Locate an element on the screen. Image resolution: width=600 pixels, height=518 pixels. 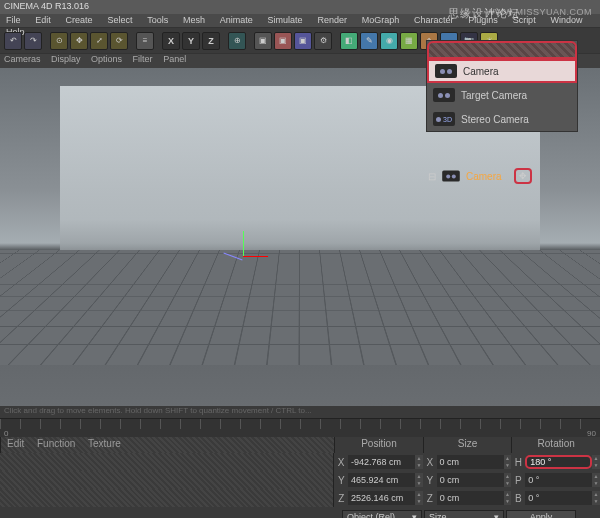
cameras-menu: Cameras is located at coordinates (22, 59).